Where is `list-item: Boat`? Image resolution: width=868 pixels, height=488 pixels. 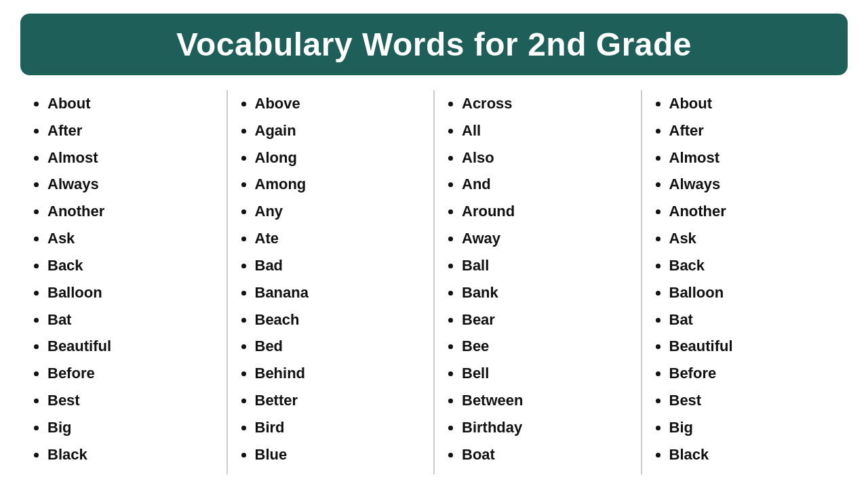
list-item: Boat is located at coordinates (545, 455).